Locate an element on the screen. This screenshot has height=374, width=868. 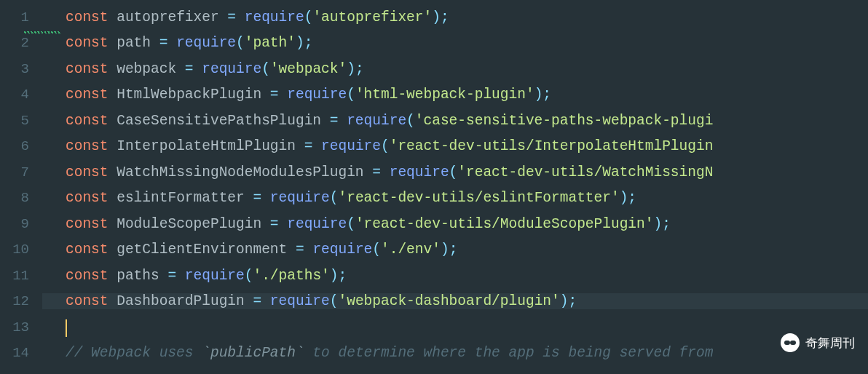
token-str: 'path' is located at coordinates (270, 43).